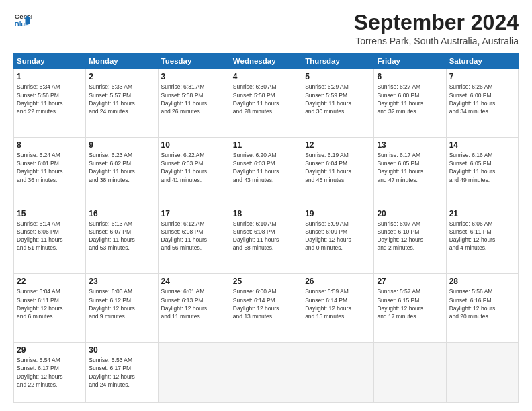  What do you see at coordinates (266, 304) in the screenshot?
I see `day-info: Sunrise: 6:00 AMSunset: 6:14 PMDaylight:…` at bounding box center [266, 304].